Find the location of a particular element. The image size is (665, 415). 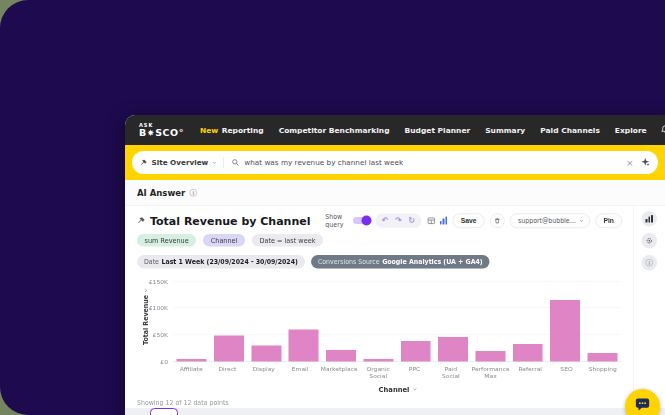

pin-icon is located at coordinates (142, 220).